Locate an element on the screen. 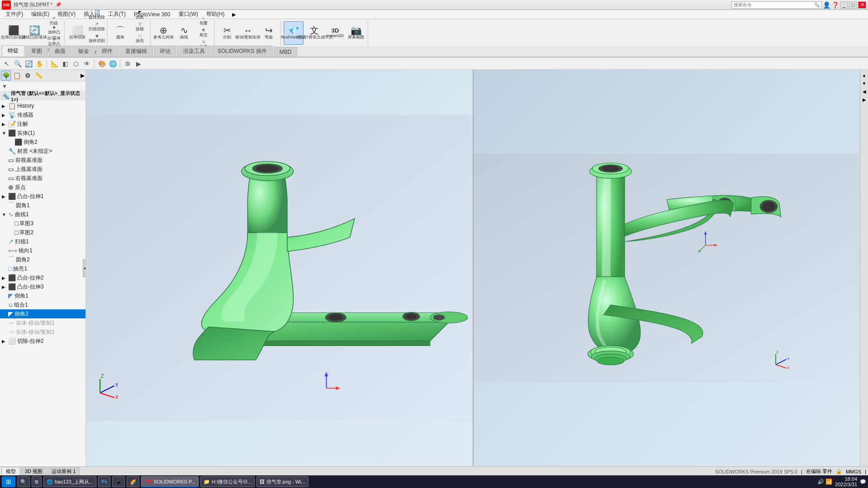 This screenshot has height=488, width=868. taskbar-app-image: 🖼 排气管.png - Wi... is located at coordinates (282, 482).